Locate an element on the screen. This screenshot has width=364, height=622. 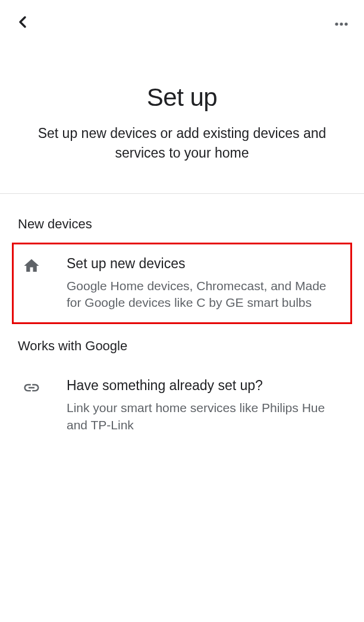
section-header-works-with-google: Works with Google is located at coordinates (182, 344).